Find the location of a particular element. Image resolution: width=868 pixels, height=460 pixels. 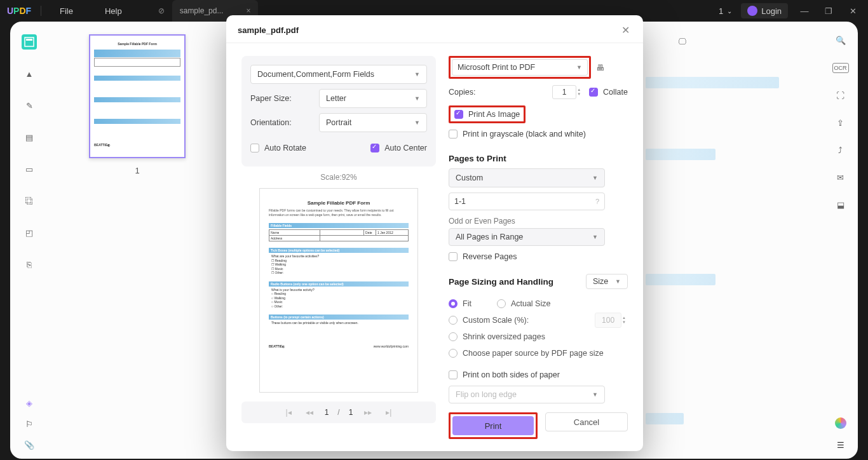

login-button: Login is located at coordinates (764, 11).